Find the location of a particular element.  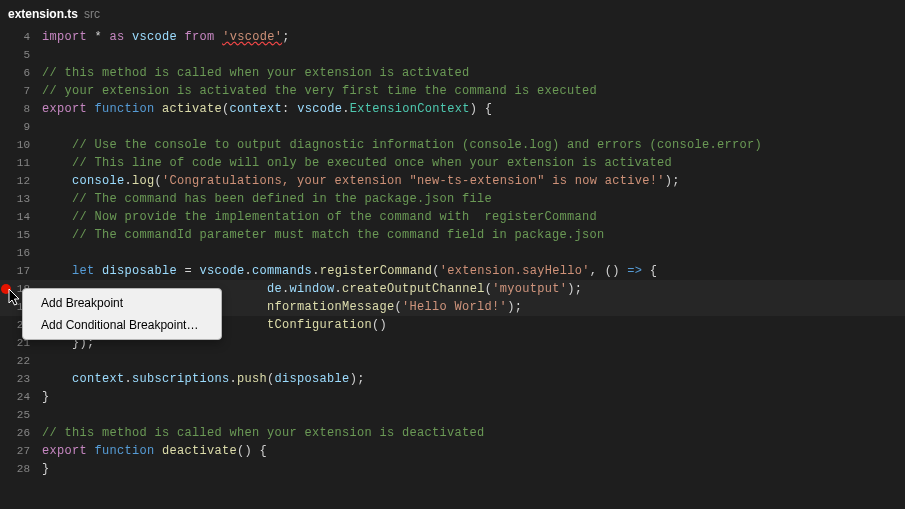

code-line: 16 is located at coordinates (452, 253).